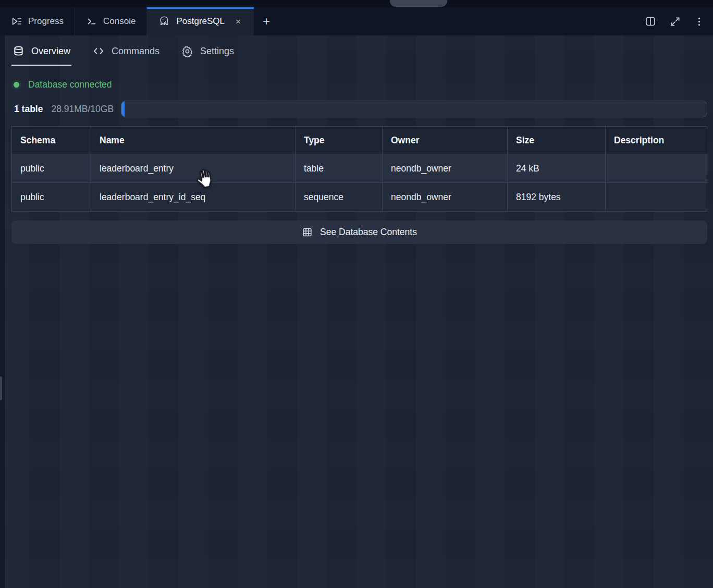 Image resolution: width=713 pixels, height=588 pixels. Describe the element at coordinates (360, 169) in the screenshot. I see `tables-table: Schema Name Type Owner Size Description …` at that location.